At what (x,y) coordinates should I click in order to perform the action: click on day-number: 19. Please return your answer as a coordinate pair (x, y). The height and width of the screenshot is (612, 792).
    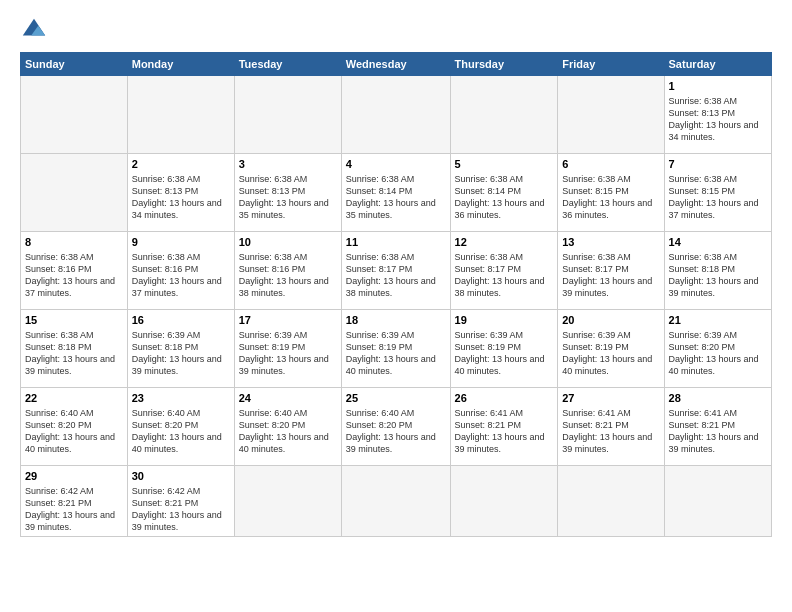
    Looking at the image, I should click on (504, 320).